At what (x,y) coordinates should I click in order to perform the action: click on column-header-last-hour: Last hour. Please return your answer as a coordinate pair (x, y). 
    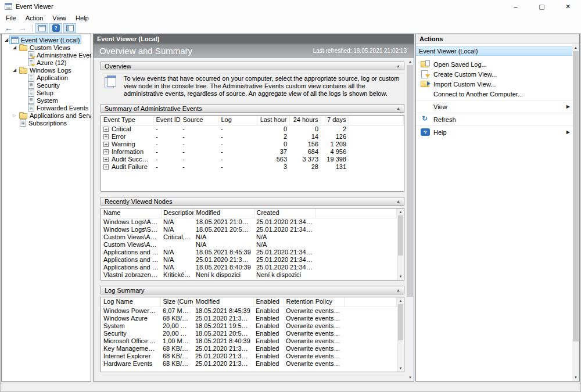
    Looking at the image, I should click on (273, 120).